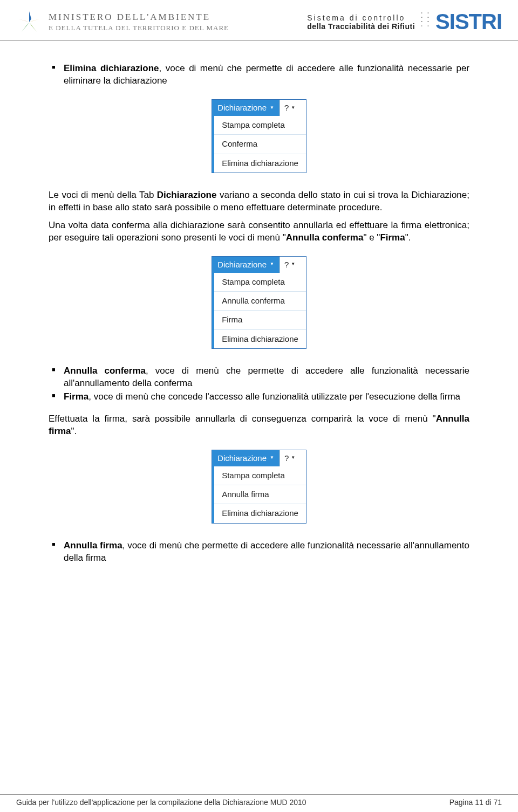 The height and width of the screenshot is (812, 518). What do you see at coordinates (139, 17) in the screenshot?
I see `ministry-line1: MINISTERO DELL'AMBIENTE` at bounding box center [139, 17].